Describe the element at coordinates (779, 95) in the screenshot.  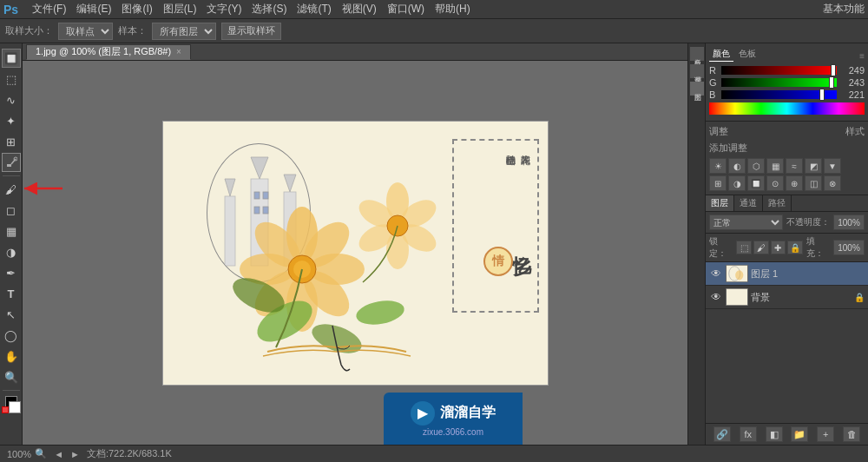
I see `b-bar` at that location.